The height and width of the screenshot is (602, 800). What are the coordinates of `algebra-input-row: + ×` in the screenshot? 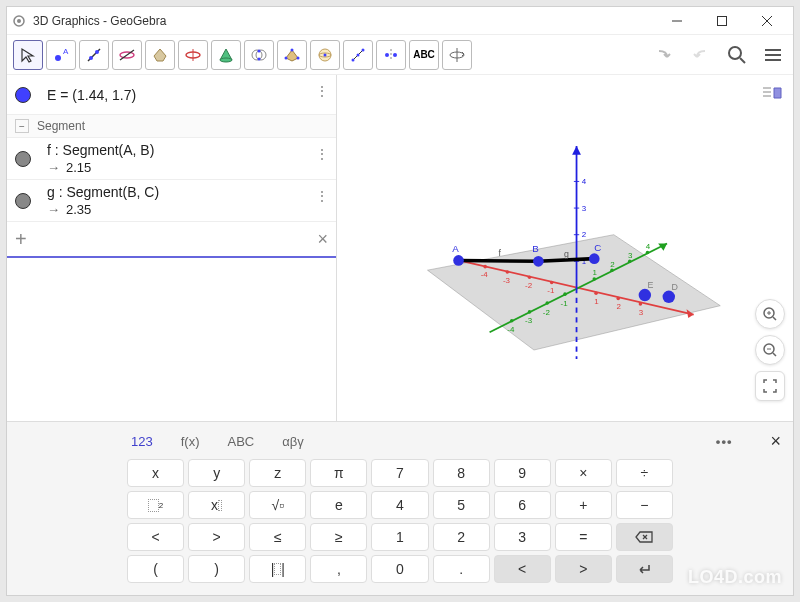 It's located at (172, 240).